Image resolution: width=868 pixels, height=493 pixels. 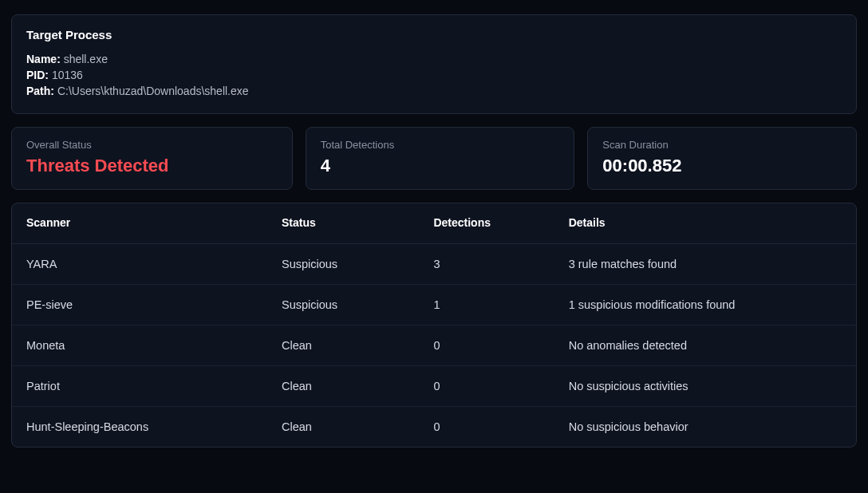 What do you see at coordinates (152, 166) in the screenshot?
I see `overall-status-value: Threats Detected` at bounding box center [152, 166].